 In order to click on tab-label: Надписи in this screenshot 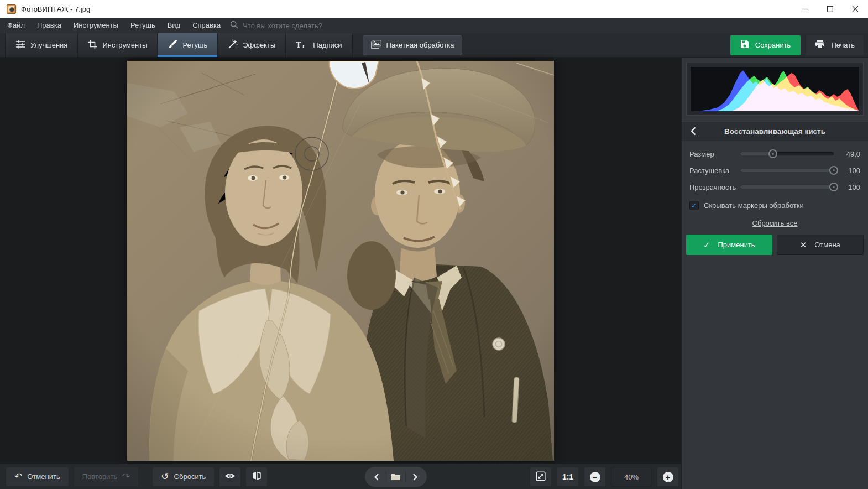, I will do `click(327, 45)`.